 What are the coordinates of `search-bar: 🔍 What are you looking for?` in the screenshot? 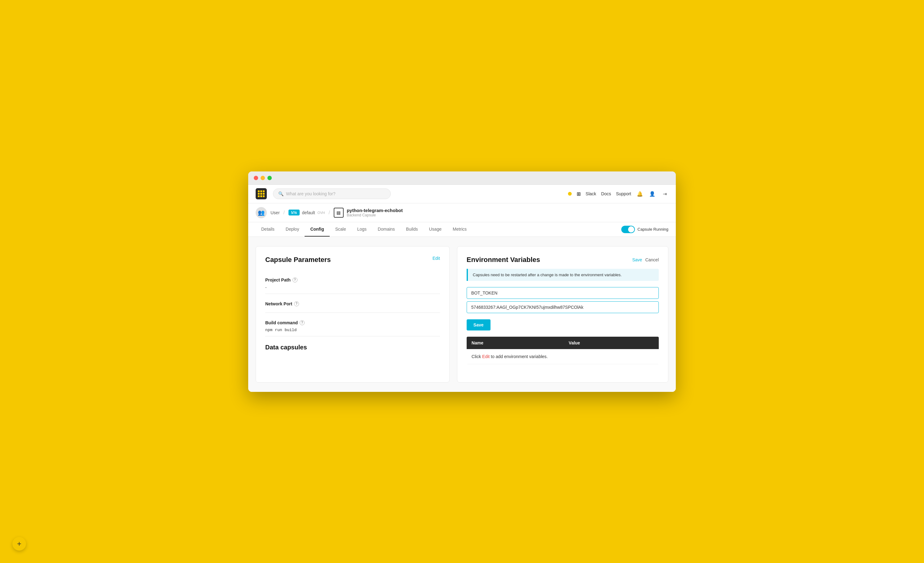 It's located at (332, 194).